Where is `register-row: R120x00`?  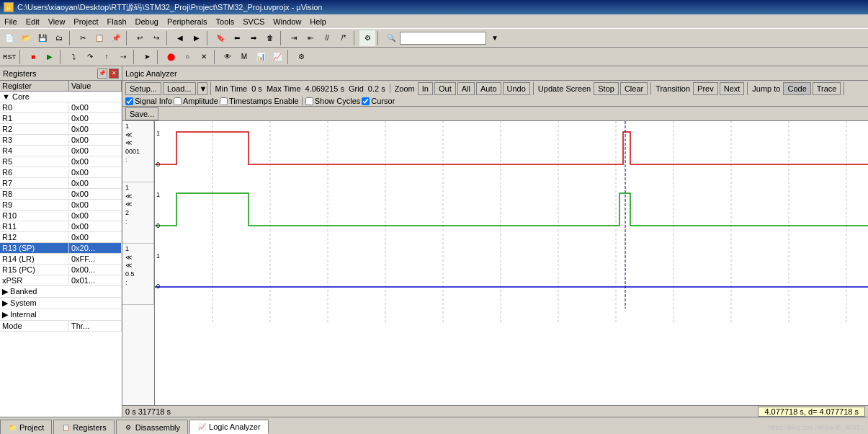
register-row: R120x00 is located at coordinates (61, 238).